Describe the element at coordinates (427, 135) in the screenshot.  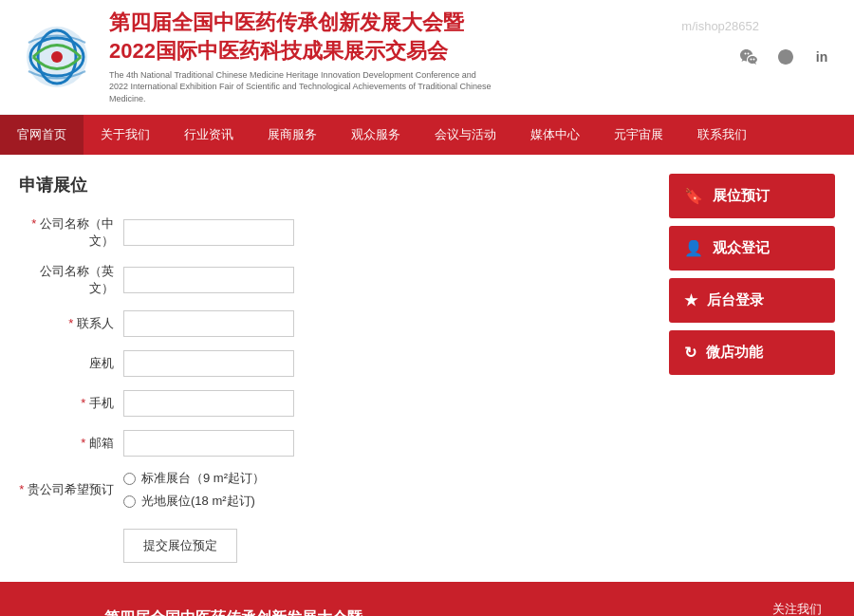
I see `main-nav: 官网首页 关于我们 行业资讯 展商服务 观众服务 会议与活动 媒体中心 元宇宙展…` at that location.